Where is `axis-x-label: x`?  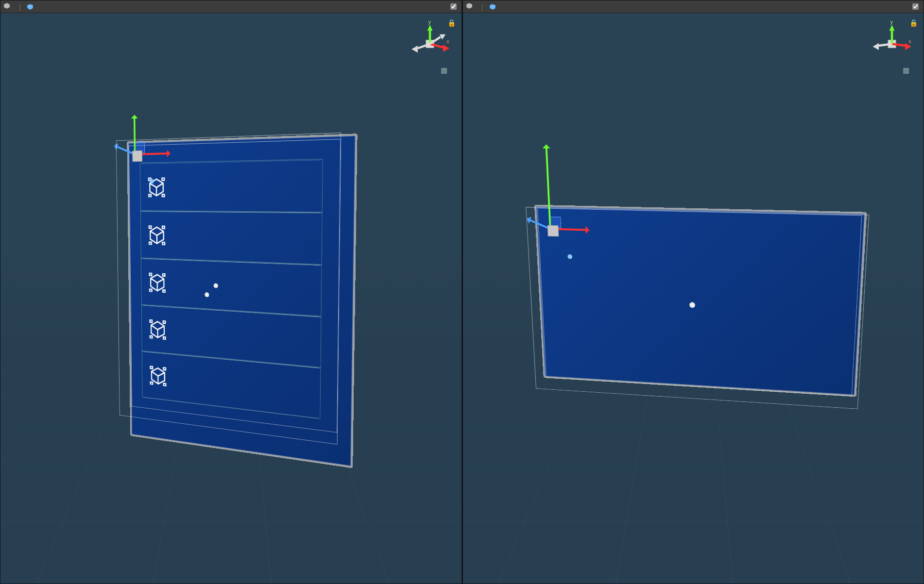
axis-x-label: x is located at coordinates (448, 41).